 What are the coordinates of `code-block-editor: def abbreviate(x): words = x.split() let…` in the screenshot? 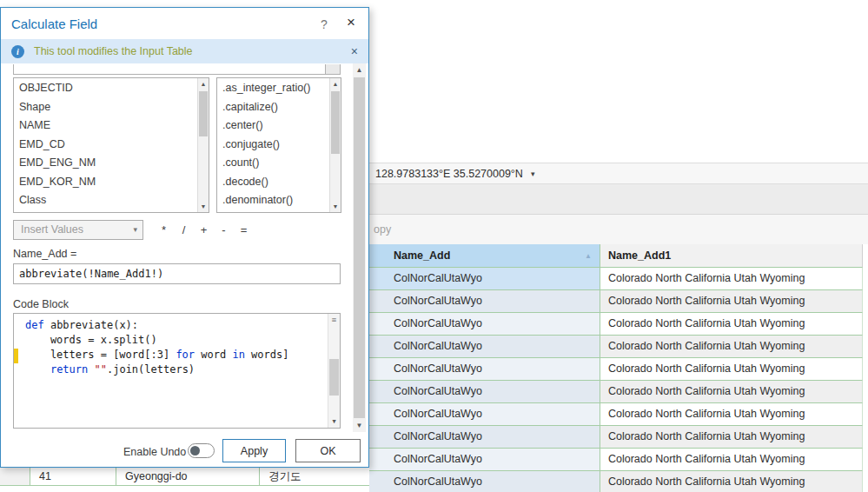 It's located at (177, 370).